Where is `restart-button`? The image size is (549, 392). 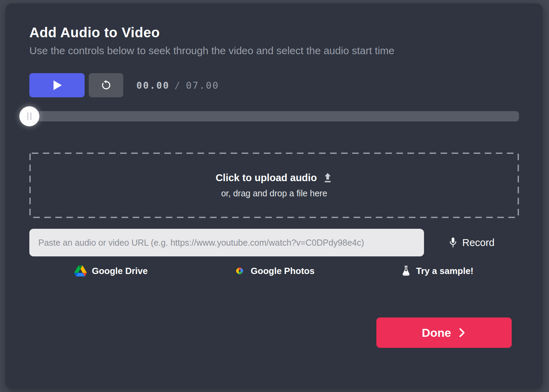
restart-button is located at coordinates (106, 85).